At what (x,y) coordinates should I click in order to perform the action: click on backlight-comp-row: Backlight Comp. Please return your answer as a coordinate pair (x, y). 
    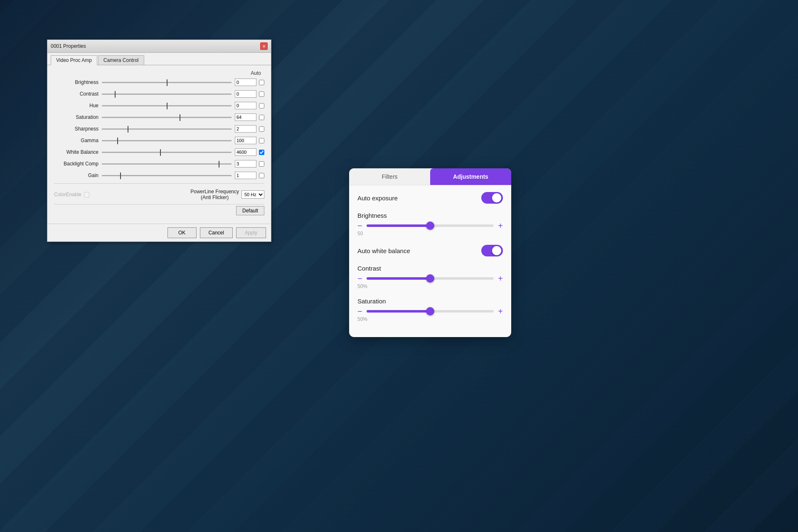
    Looking at the image, I should click on (159, 164).